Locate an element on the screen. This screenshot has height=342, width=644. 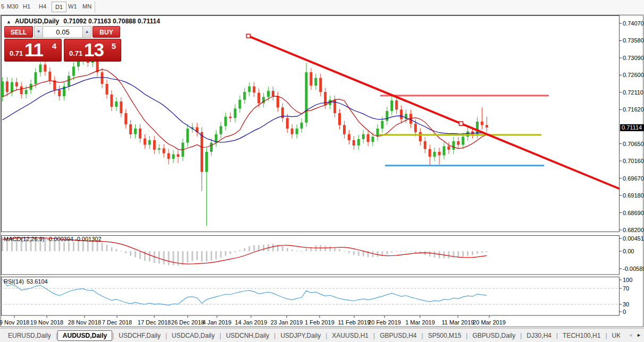
buy-button: BUY is located at coordinates (106, 32).